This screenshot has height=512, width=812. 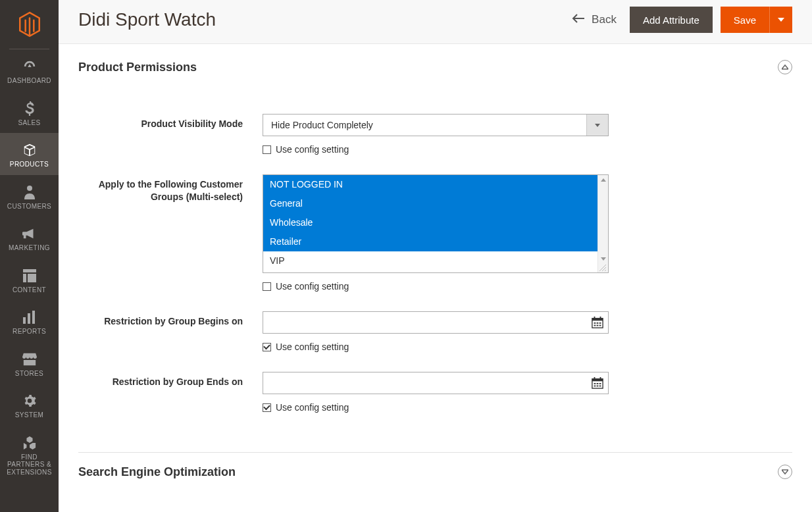 What do you see at coordinates (745, 20) in the screenshot?
I see `save-button: Save` at bounding box center [745, 20].